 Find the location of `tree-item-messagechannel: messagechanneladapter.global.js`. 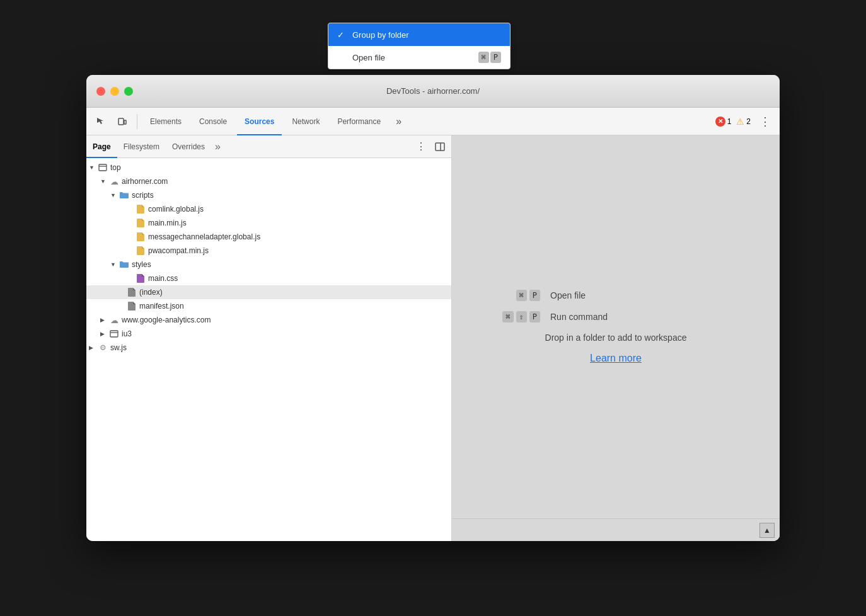

tree-item-messagechannel: messagechanneladapter.global.js is located at coordinates (268, 237).